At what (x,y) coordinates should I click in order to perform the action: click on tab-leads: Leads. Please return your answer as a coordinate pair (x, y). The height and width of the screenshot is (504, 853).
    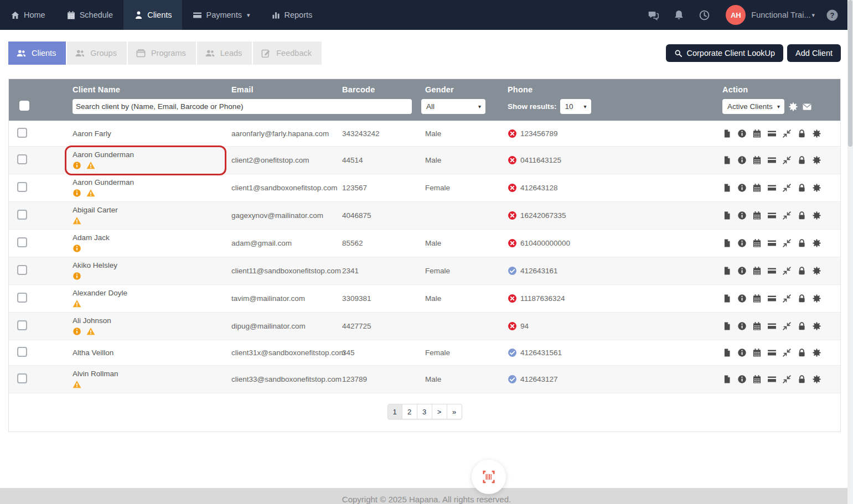
    Looking at the image, I should click on (225, 53).